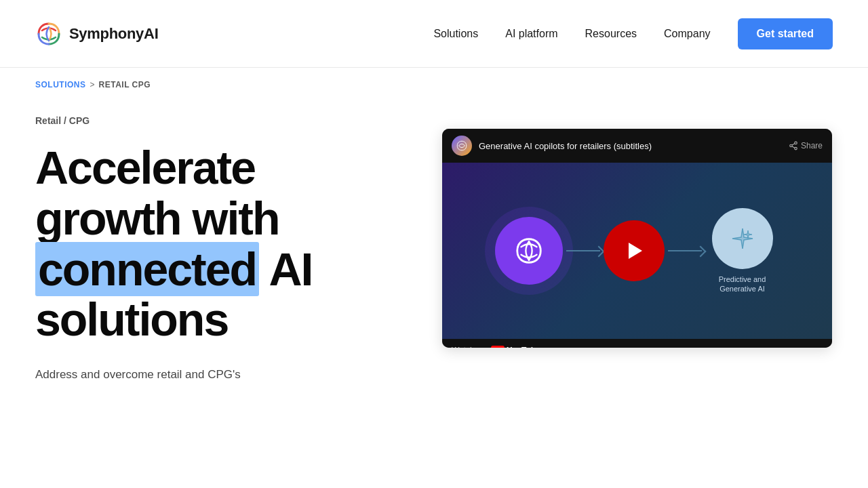 The image size is (868, 488). What do you see at coordinates (515, 347) in the screenshot?
I see `youtube-logo: YouTube` at bounding box center [515, 347].